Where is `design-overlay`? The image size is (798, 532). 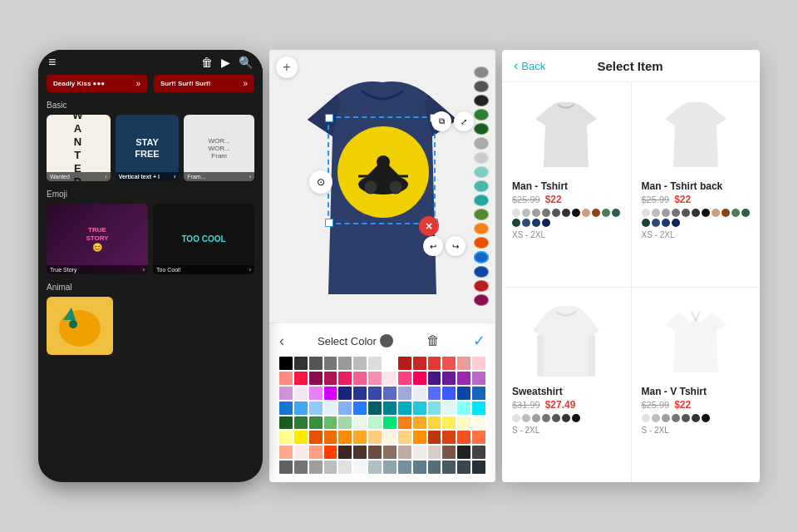 design-overlay is located at coordinates (382, 170).